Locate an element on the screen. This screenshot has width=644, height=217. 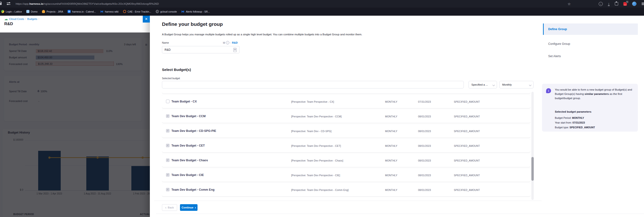
bookmark-item: harness.io - Calend... is located at coordinates (82, 12).